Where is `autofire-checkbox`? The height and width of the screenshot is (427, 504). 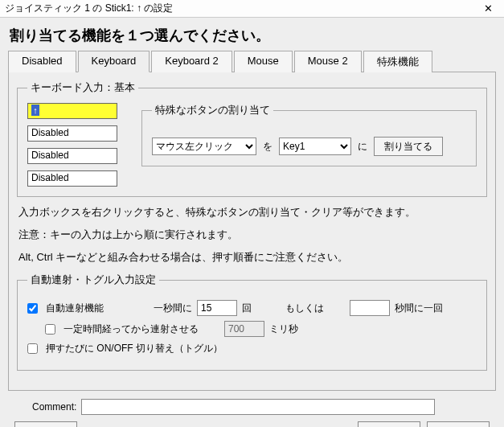
autofire-checkbox is located at coordinates (32, 309).